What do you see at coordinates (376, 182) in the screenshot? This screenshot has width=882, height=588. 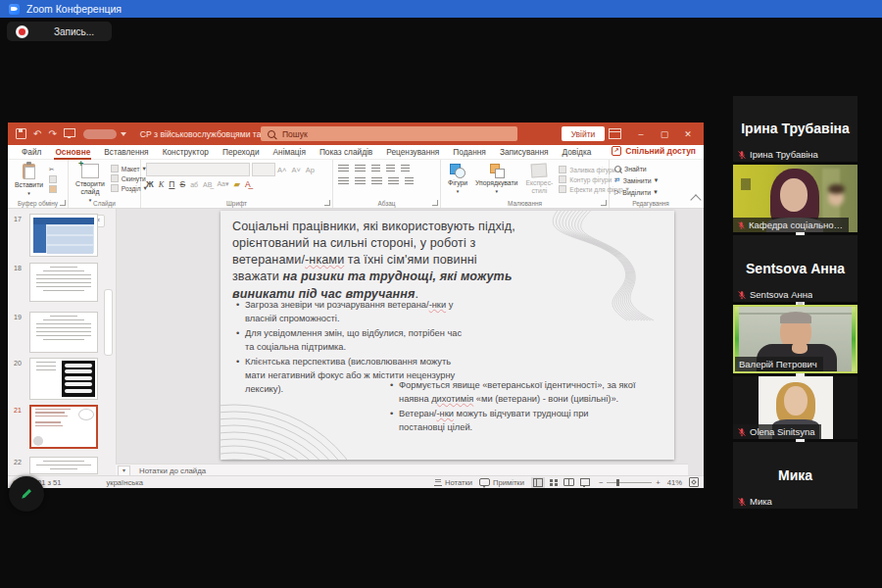 I see `align-right-icon` at bounding box center [376, 182].